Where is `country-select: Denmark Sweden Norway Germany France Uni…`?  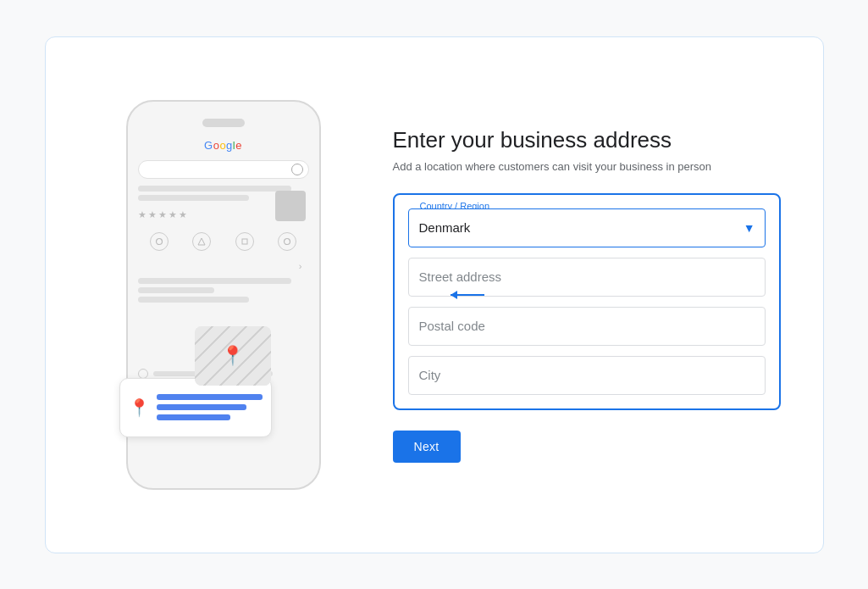 country-select: Denmark Sweden Norway Germany France Uni… is located at coordinates (587, 228).